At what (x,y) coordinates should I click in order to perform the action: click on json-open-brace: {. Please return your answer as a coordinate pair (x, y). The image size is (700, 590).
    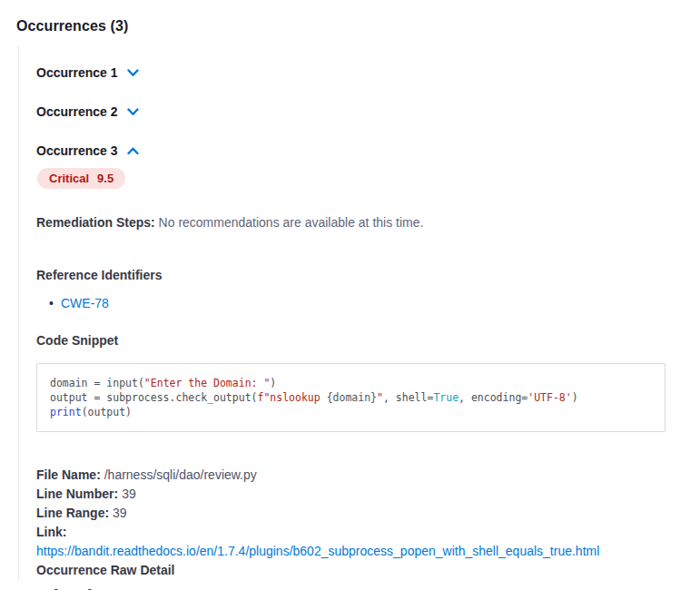
    Looking at the image, I should click on (54, 588).